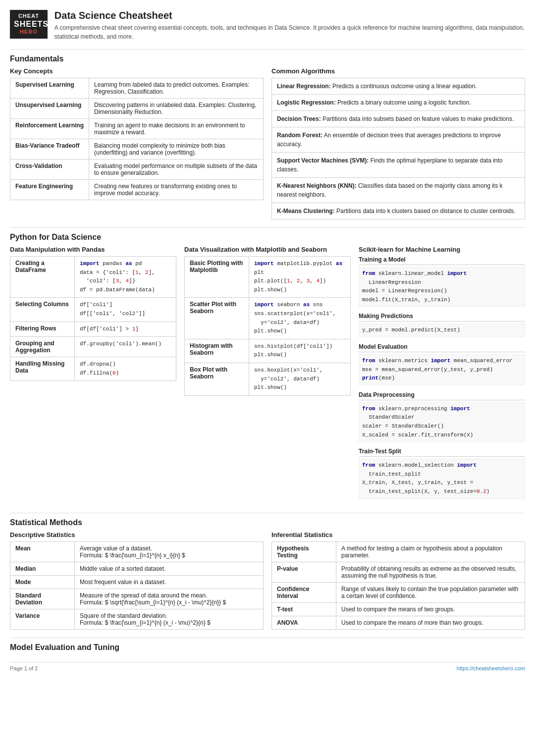  What do you see at coordinates (304, 572) in the screenshot?
I see `inf-term: P-value` at bounding box center [304, 572].